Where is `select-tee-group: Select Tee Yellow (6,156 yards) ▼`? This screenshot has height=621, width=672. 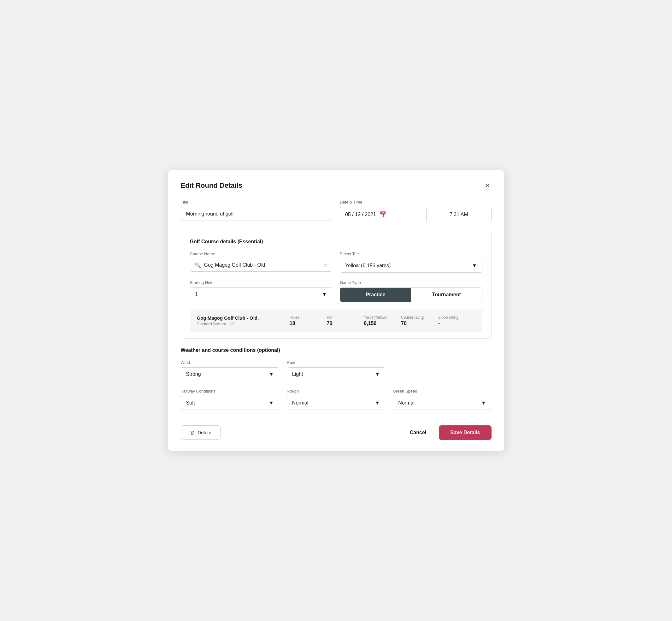
select-tee-group: Select Tee Yellow (6,156 yards) ▼ is located at coordinates (411, 262).